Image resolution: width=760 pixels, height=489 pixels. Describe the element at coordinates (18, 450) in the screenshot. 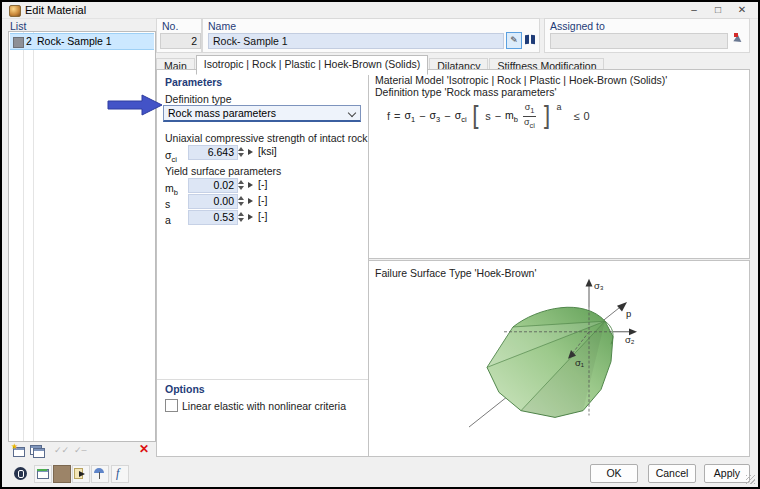

I see `new-material-icon: ★` at that location.